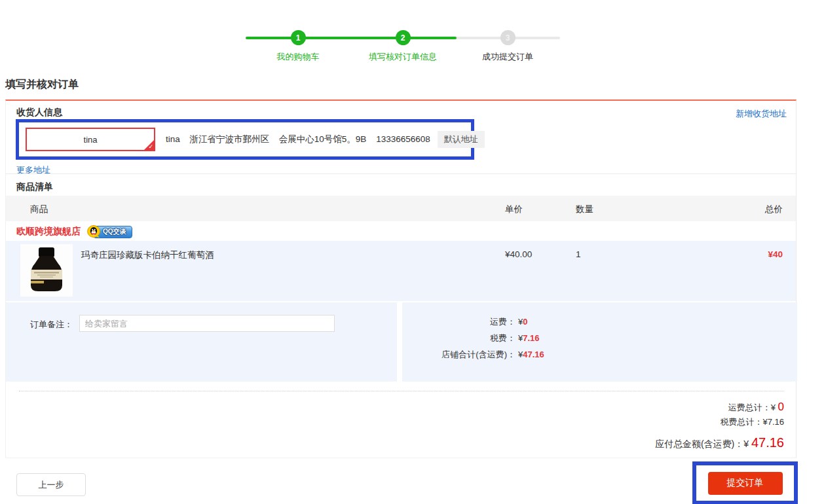 The width and height of the screenshot is (826, 504). Describe the element at coordinates (520, 322) in the screenshot. I see `store-shipping-currency: ¥` at that location.